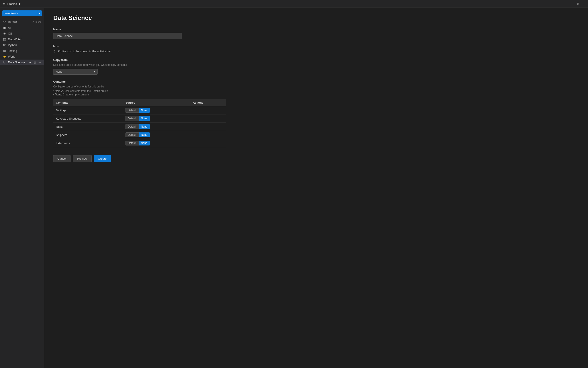 The image size is (588, 368). Describe the element at coordinates (22, 28) in the screenshot. I see `sidebar-item-ai: ◉ AI` at that location.